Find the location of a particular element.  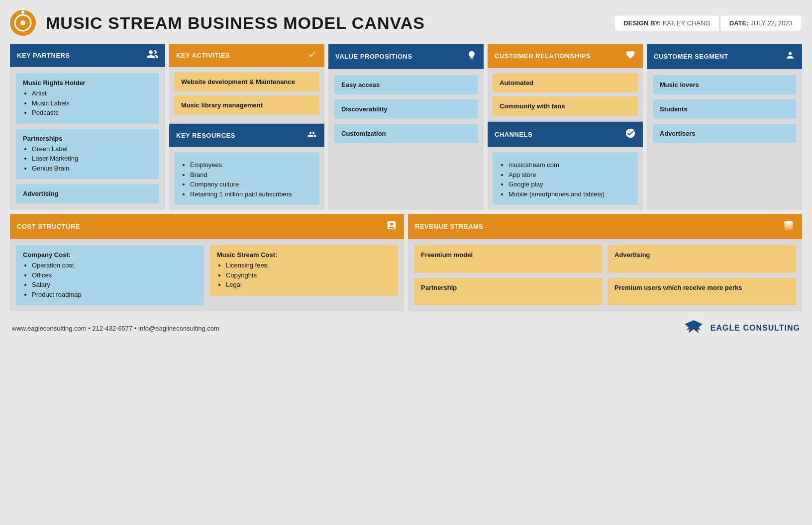

cost-company-group: Company Cost: Operation cost Offices Sal… is located at coordinates (110, 275).